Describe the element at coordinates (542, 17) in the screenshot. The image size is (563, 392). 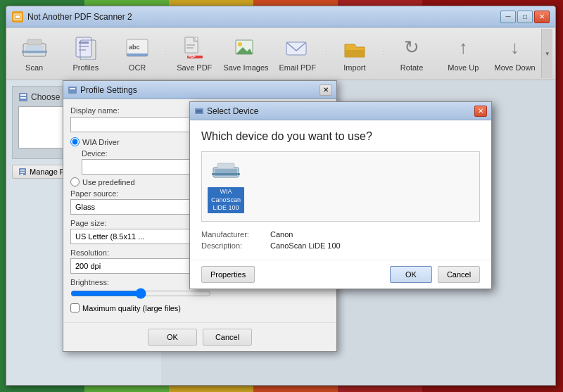
I see `close-button: ✕` at that location.